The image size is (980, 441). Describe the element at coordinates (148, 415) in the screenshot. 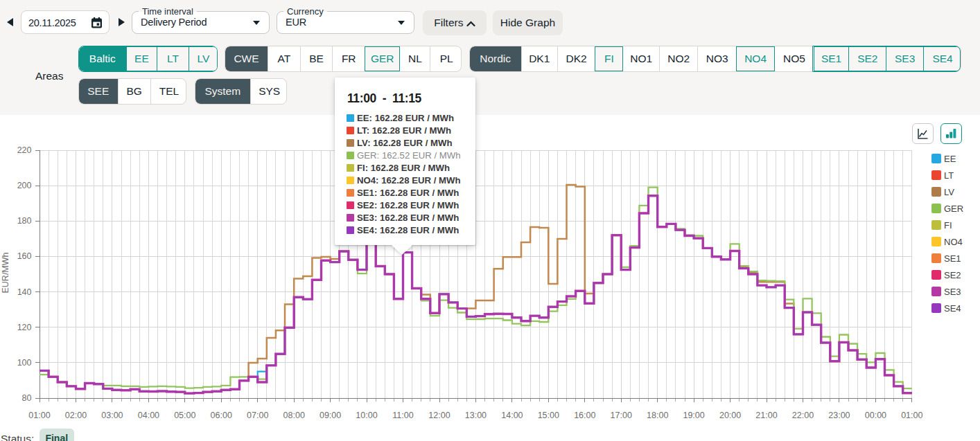

I see `svg-text: 04:00` at that location.